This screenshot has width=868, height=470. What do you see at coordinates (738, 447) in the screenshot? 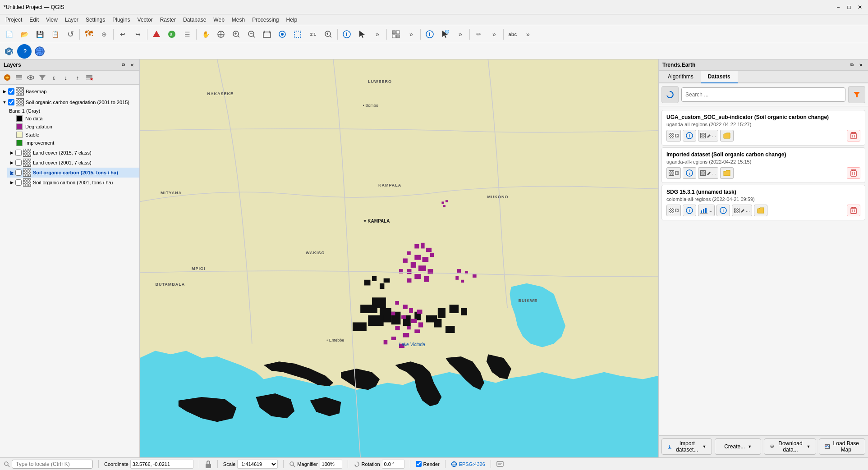
I see `create-button: Create... ▼` at bounding box center [738, 447].